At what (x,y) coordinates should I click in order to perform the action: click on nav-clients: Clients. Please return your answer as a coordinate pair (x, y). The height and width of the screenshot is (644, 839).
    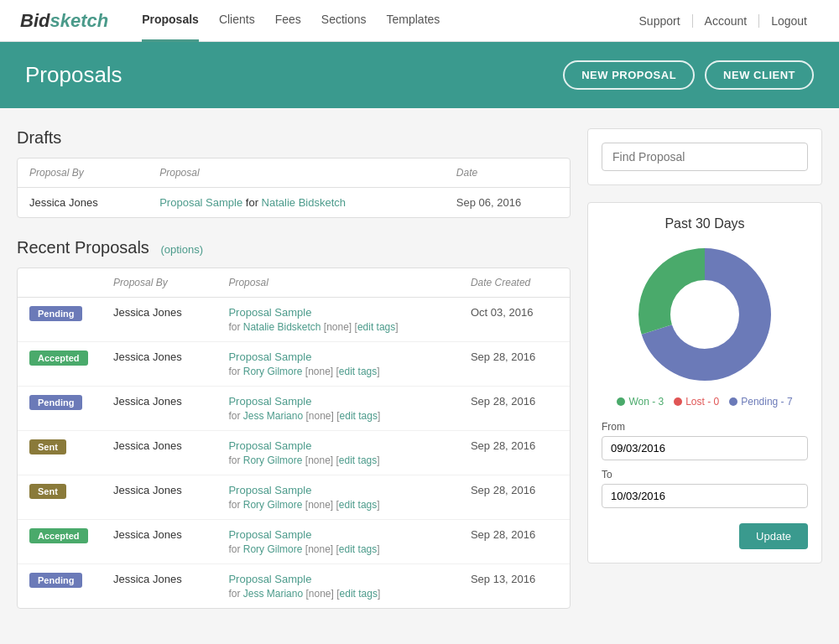
    Looking at the image, I should click on (237, 21).